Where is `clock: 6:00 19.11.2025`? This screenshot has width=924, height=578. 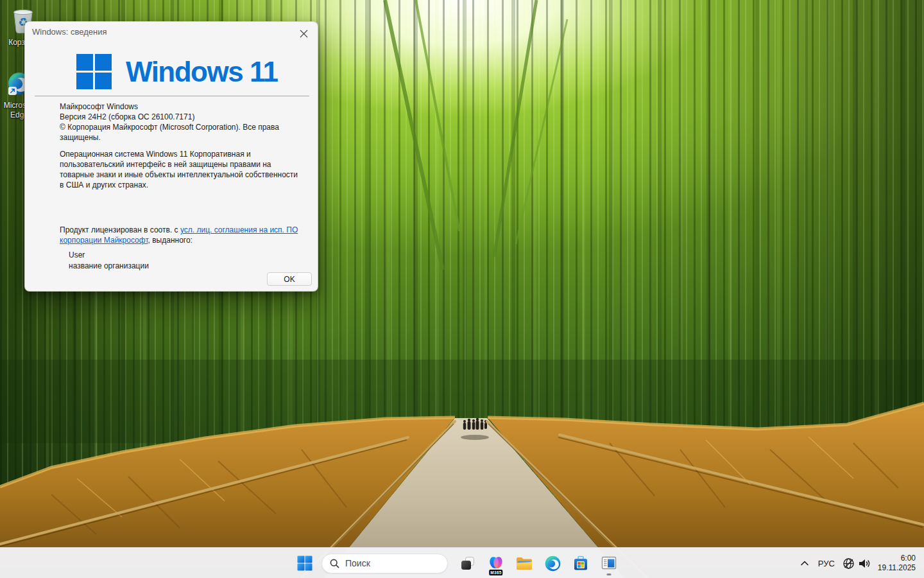
clock: 6:00 19.11.2025 is located at coordinates (897, 563).